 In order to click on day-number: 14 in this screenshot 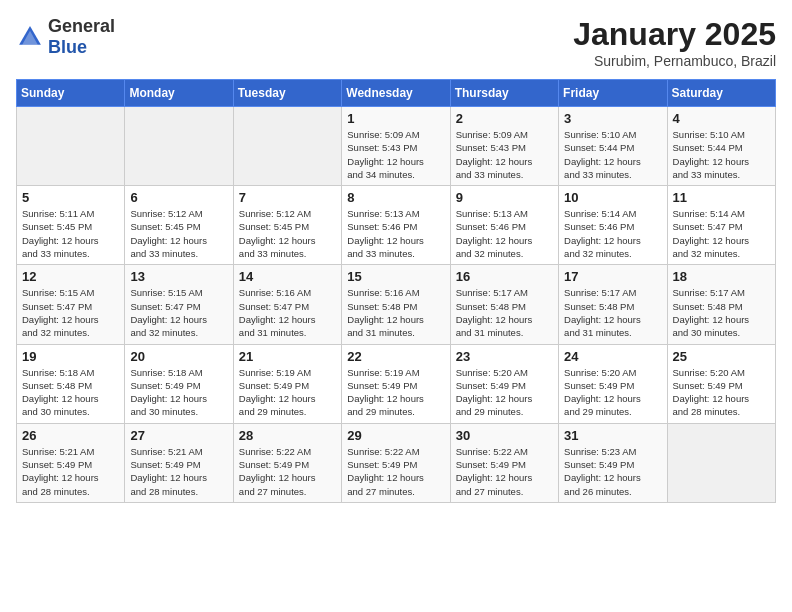, I will do `click(288, 276)`.